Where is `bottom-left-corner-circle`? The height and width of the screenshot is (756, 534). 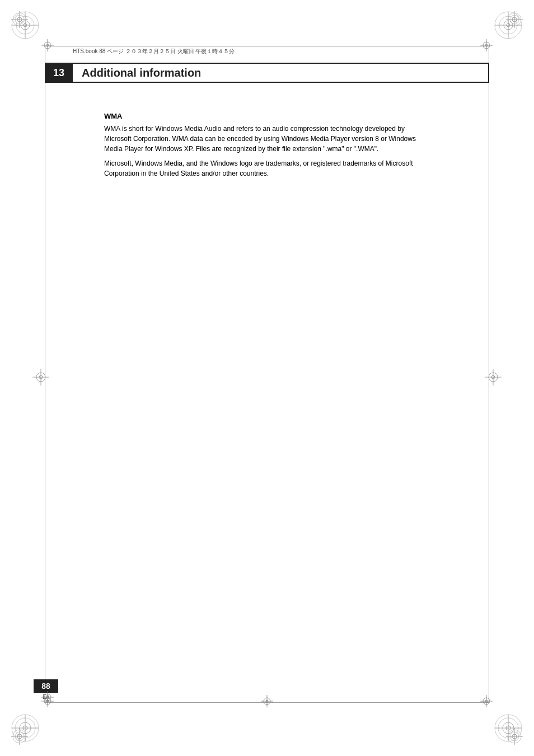 bottom-left-corner-circle is located at coordinates (26, 730).